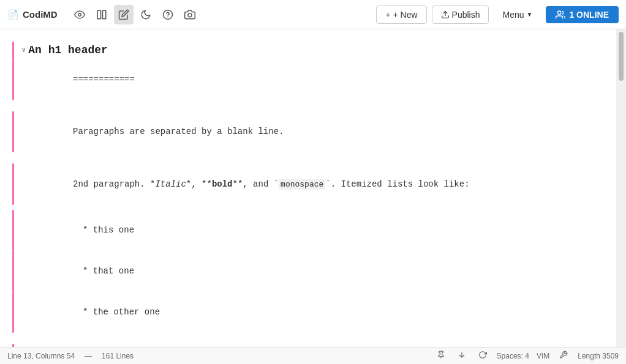 The width and height of the screenshot is (626, 364). I want to click on toolbar: 📄 CodiMD, so click(313, 15).